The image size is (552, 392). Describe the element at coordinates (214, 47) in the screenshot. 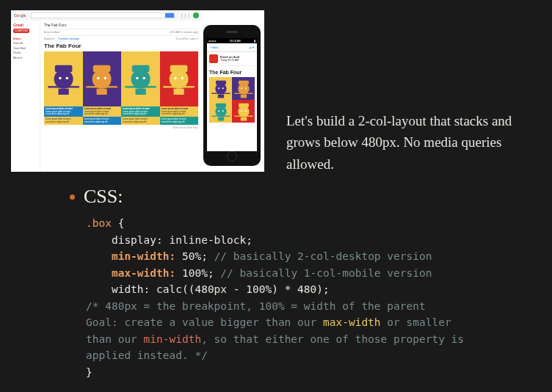

I see `back-button: ‹ Inbox` at that location.